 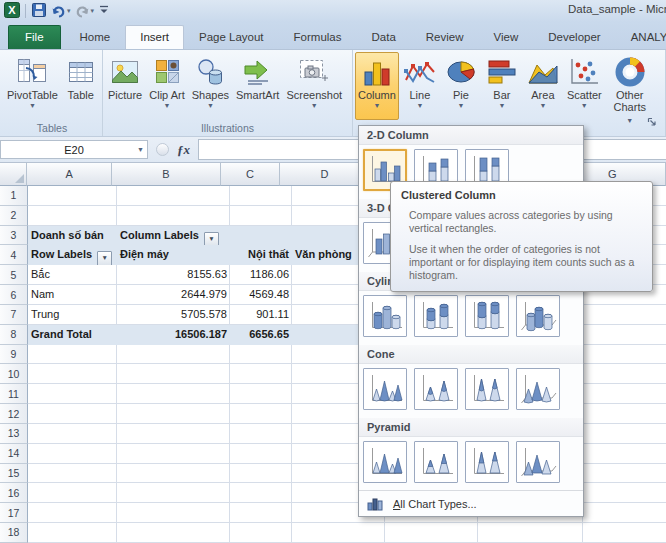 I want to click on tab-insert: Insert, so click(x=154, y=37).